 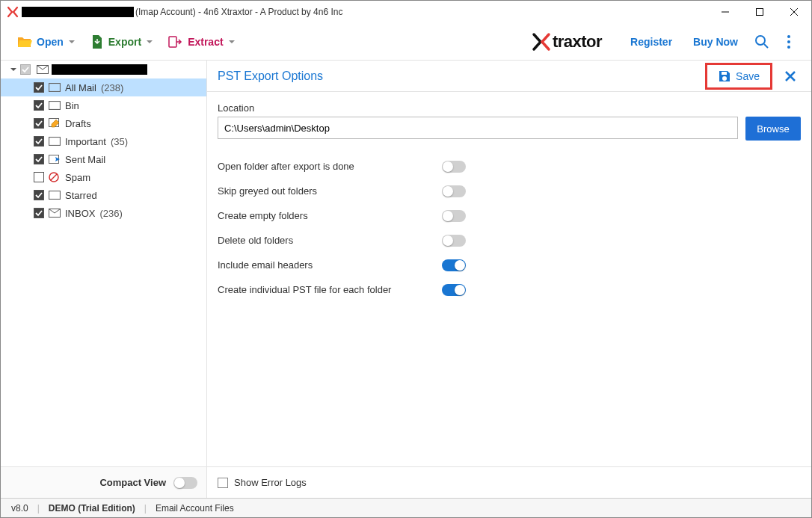 I want to click on folder-label: Important, so click(x=85, y=142).